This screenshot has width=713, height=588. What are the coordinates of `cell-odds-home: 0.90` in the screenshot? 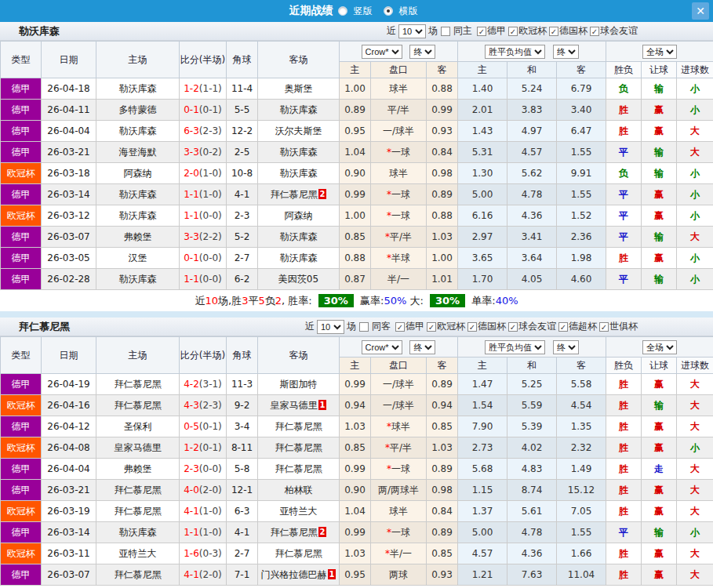 It's located at (355, 491).